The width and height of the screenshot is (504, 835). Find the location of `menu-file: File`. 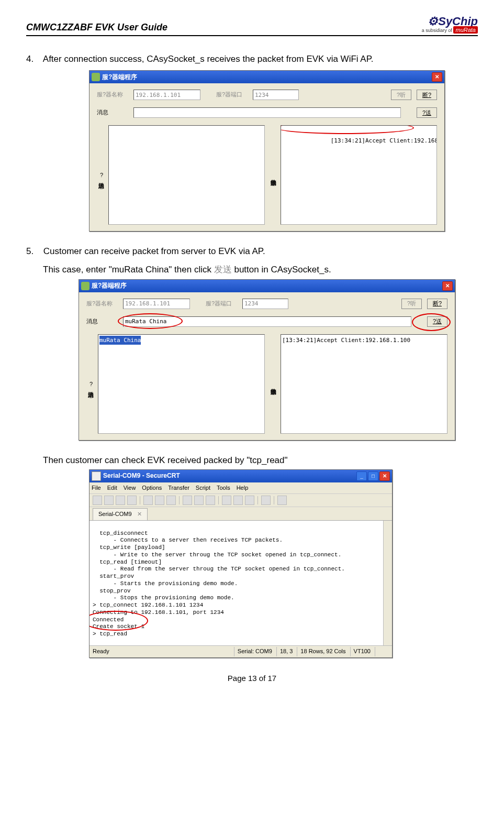

menu-file: File is located at coordinates (96, 488).